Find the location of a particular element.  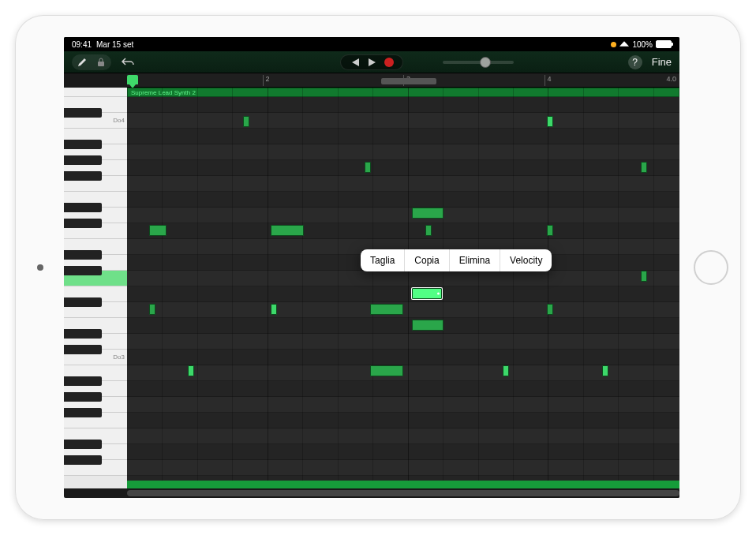

record-button is located at coordinates (389, 62).